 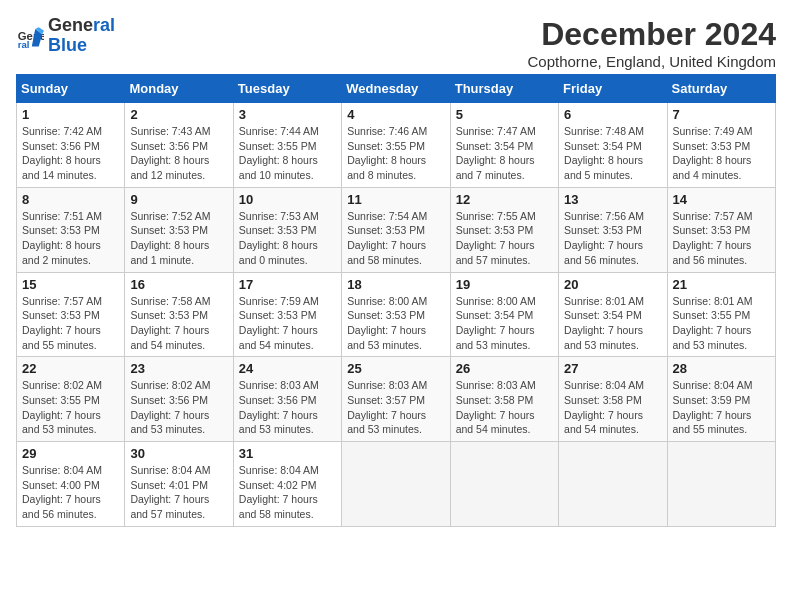 I want to click on day-number: 9, so click(x=178, y=200).